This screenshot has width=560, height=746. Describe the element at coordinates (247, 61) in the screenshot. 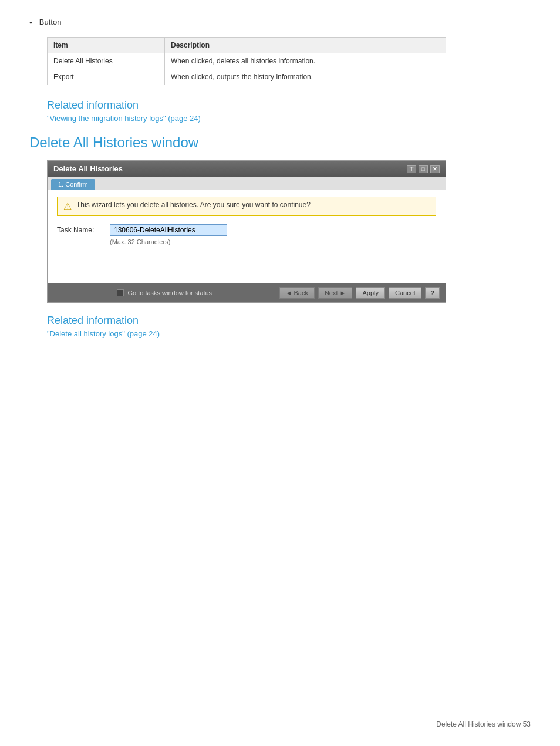

I see `table-row: Delete All Histories When clicked, delet…` at that location.